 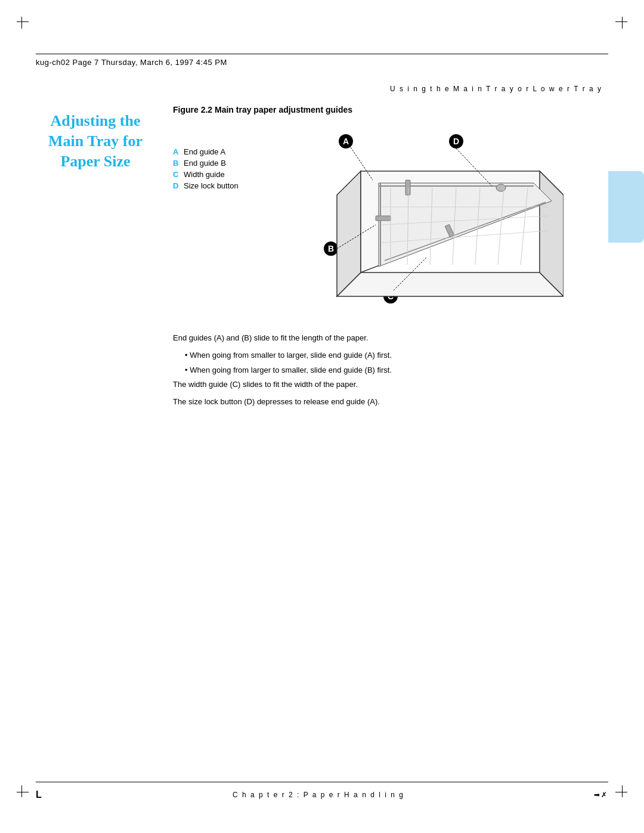 I want to click on footer-left: L, so click(x=39, y=795).